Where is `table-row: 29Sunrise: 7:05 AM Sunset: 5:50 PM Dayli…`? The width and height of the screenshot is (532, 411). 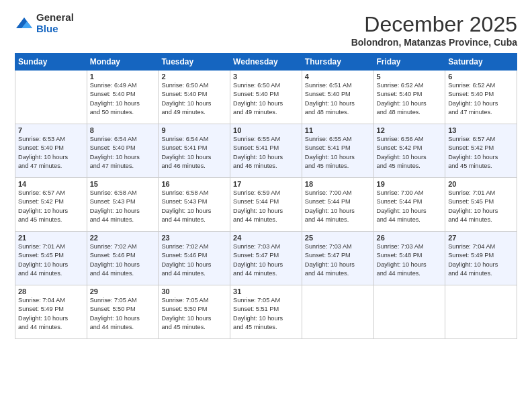 table-row: 29Sunrise: 7:05 AM Sunset: 5:50 PM Dayli… is located at coordinates (122, 312).